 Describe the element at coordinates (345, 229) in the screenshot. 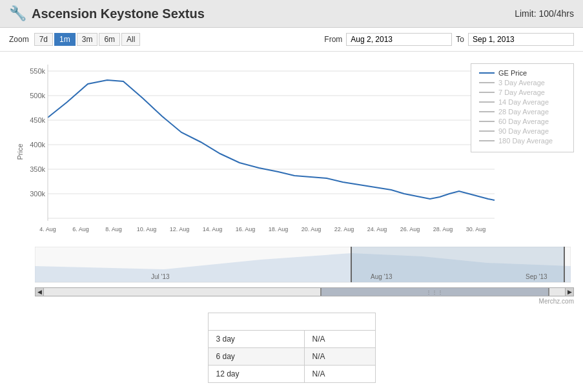

I see `svg-text: 22. Aug` at that location.